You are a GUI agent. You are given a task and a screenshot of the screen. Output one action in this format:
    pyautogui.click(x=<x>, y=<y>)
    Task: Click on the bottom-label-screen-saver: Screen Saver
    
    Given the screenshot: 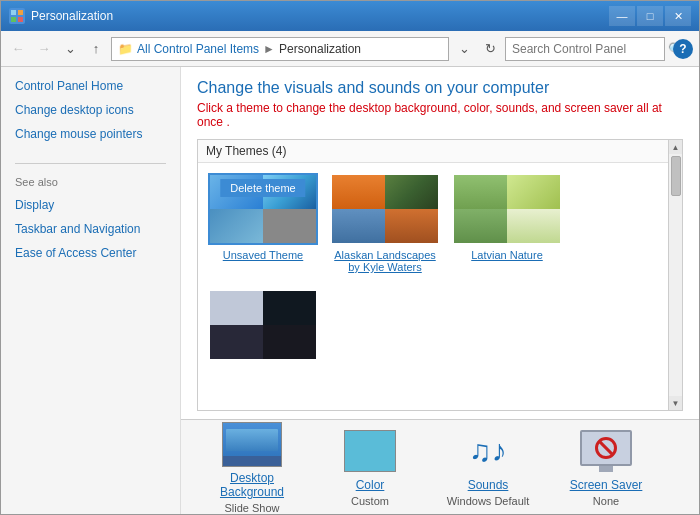 What is the action you would take?
    pyautogui.click(x=606, y=485)
    